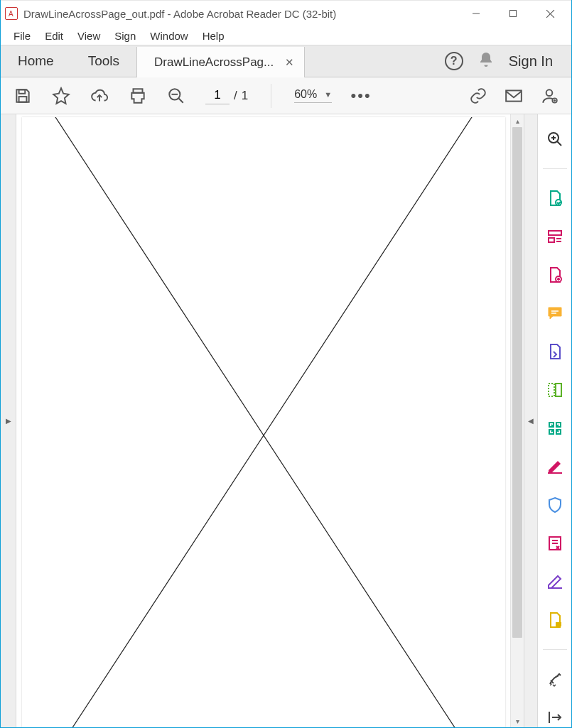  I want to click on print-icon, so click(138, 96).